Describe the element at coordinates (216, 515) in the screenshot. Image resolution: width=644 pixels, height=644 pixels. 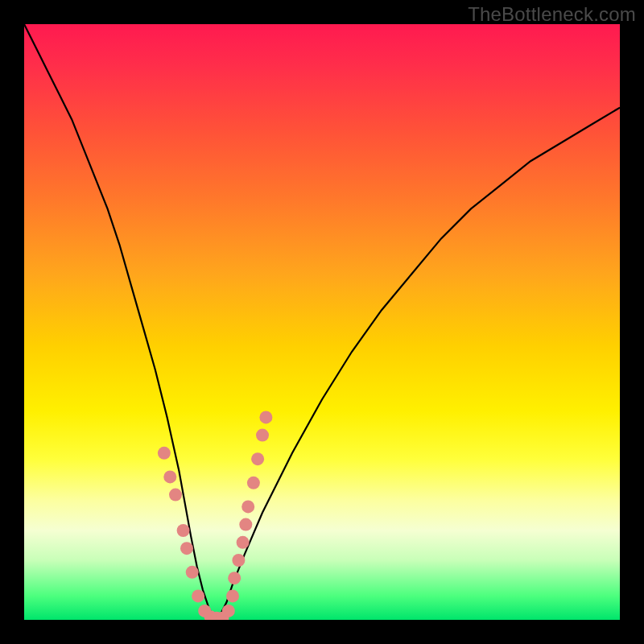
I see `curve-markers` at that location.